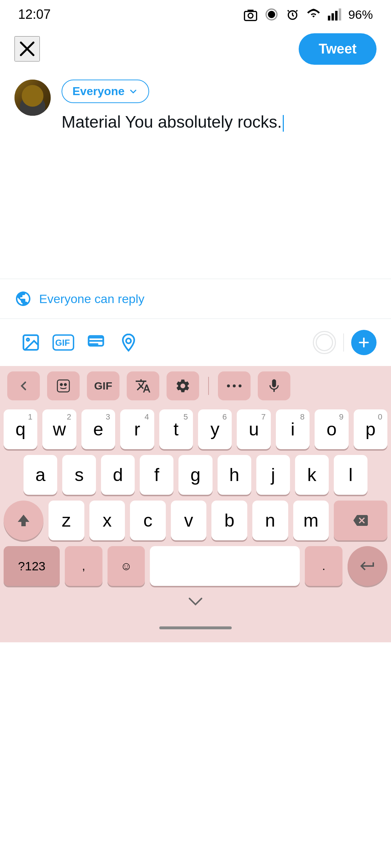 This screenshot has width=391, height=868. What do you see at coordinates (196, 429) in the screenshot?
I see `key-row-1: 1q 2w 3e 4r 5t 6y 7u 8i 9o 0p` at bounding box center [196, 429].